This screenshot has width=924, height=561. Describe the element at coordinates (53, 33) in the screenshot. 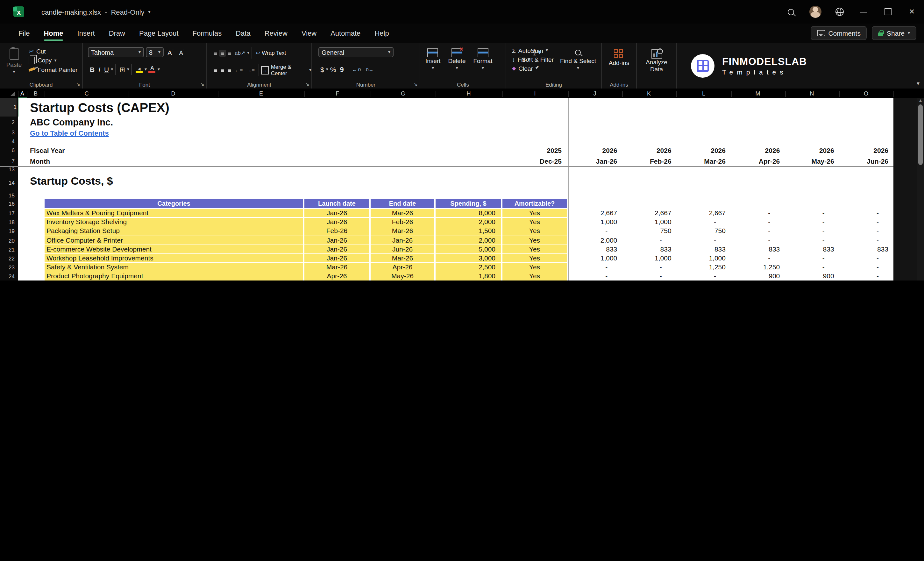

I see `menu-tab-home: Home` at that location.